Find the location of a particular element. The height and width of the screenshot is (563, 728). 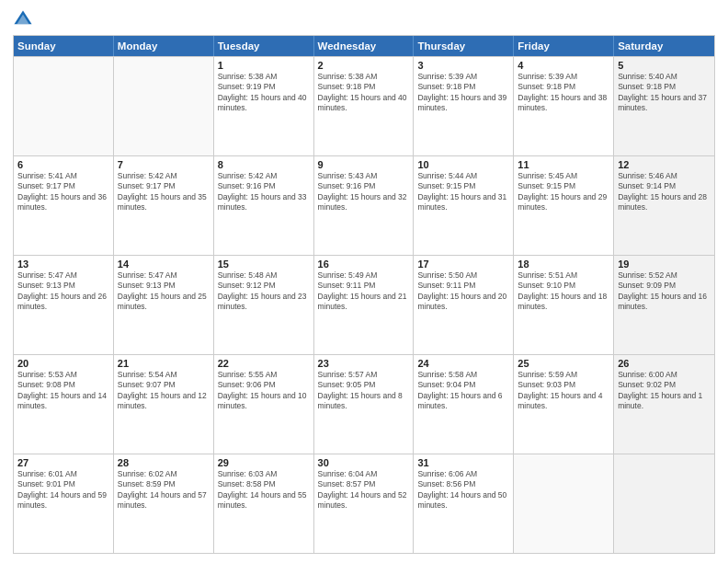

day-number: 29 is located at coordinates (264, 463).